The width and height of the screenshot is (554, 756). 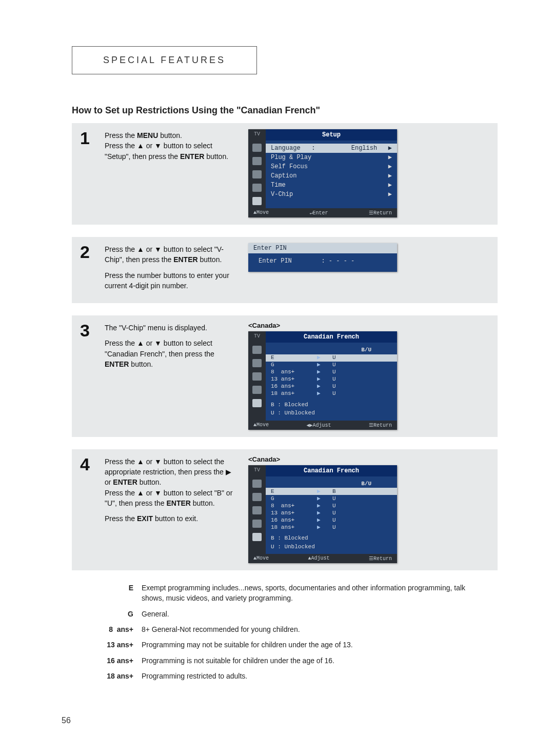 I want to click on step-1-text: Press the MENU button. Press the ▲ or ▼ …, so click(x=171, y=148).